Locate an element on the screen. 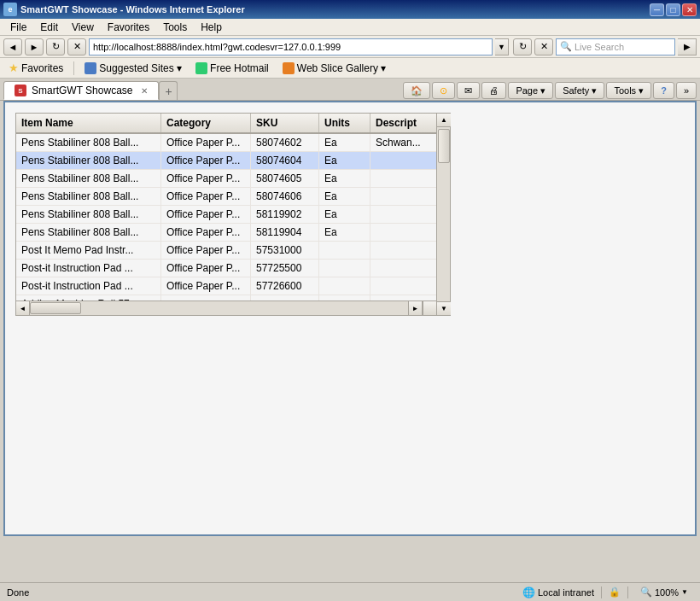 This screenshot has width=700, height=601. favorites-label: Favorites is located at coordinates (43, 68).